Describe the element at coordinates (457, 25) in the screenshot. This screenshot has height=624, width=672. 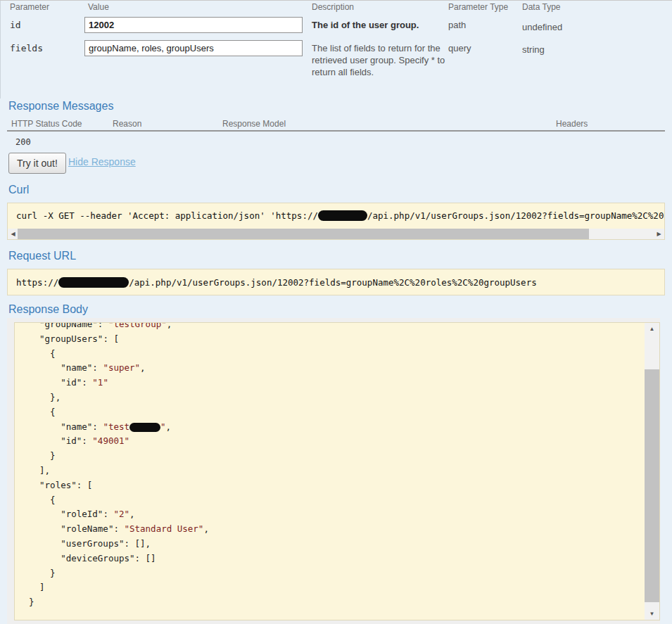
I see `param-type-id: path` at that location.